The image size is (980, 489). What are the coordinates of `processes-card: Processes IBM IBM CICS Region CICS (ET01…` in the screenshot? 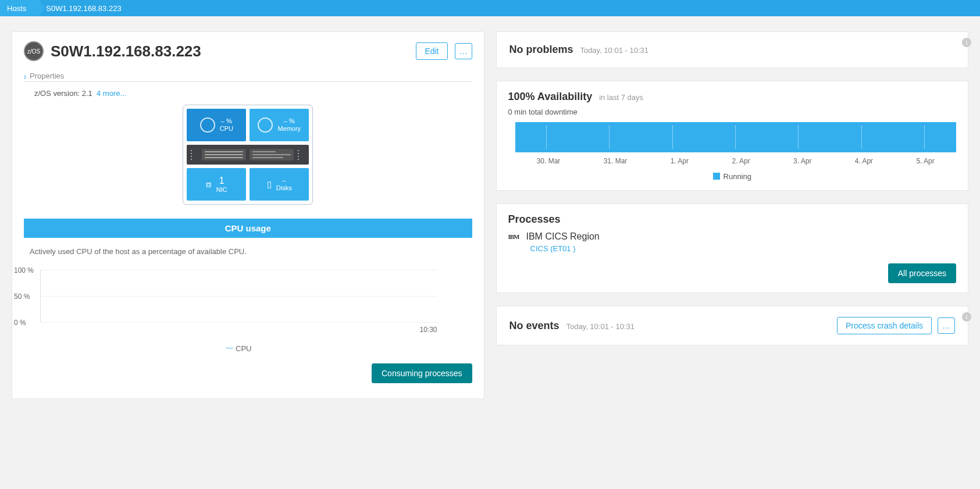 It's located at (733, 248).